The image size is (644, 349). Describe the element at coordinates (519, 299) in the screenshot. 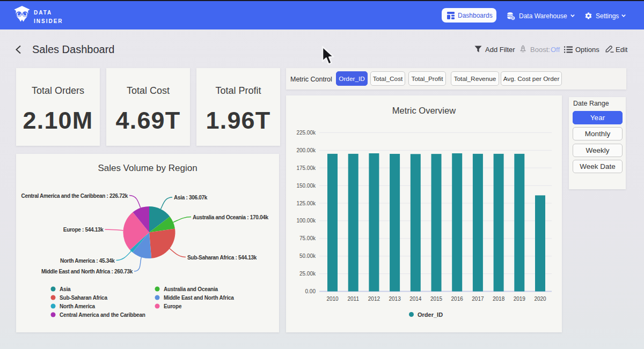

I see `svg-text: 2019` at that location.